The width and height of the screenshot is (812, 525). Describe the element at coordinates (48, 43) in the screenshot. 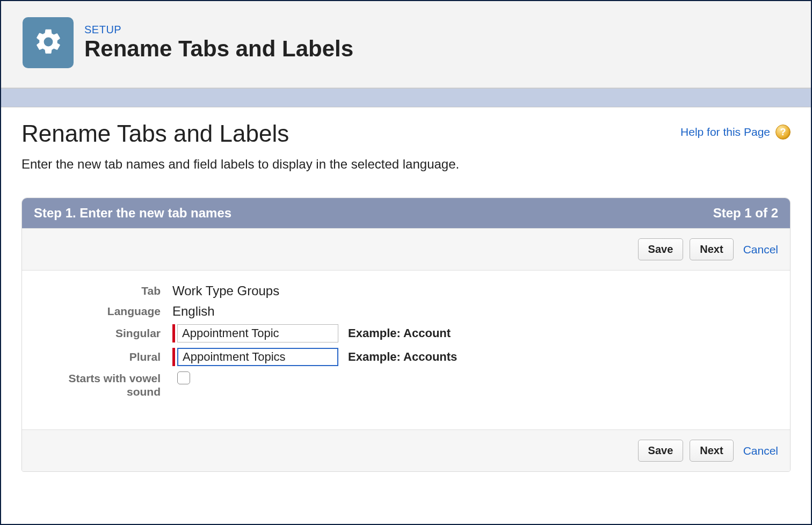

I see `gear-icon` at that location.